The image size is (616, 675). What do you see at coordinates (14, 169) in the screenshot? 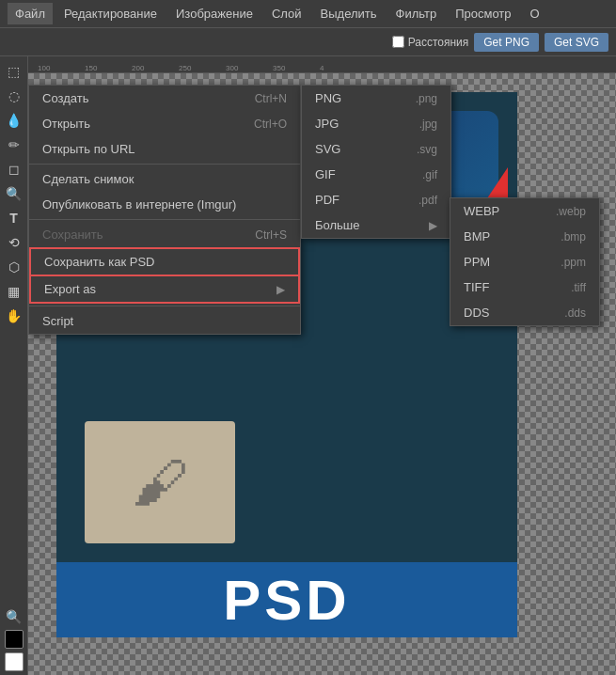
I see `eraser-tool-icon: ◻` at bounding box center [14, 169].